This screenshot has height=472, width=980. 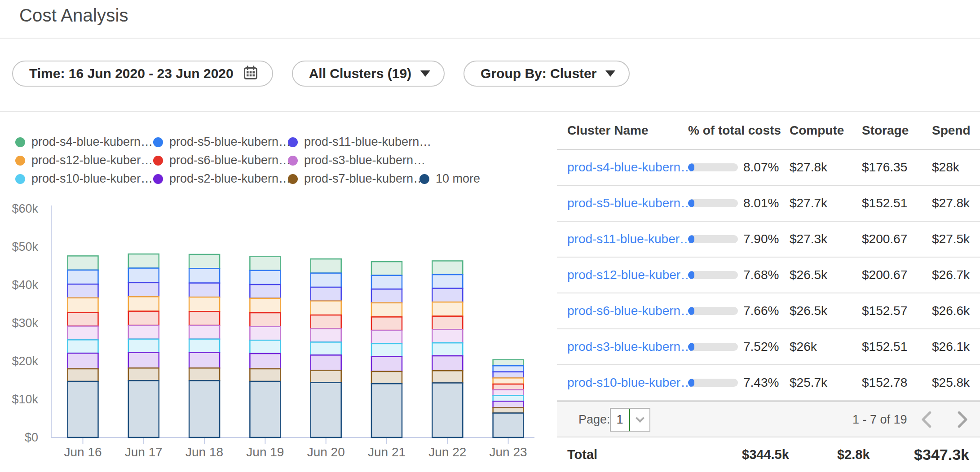 I want to click on legend-item: prod-s4-blue-kubern…, so click(x=84, y=142).